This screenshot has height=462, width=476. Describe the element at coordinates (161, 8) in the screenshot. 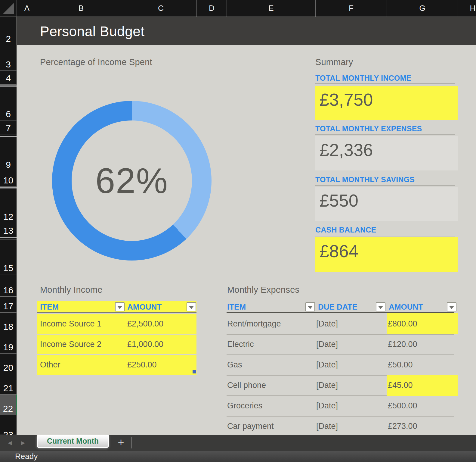

I see `column-header-C: C` at that location.